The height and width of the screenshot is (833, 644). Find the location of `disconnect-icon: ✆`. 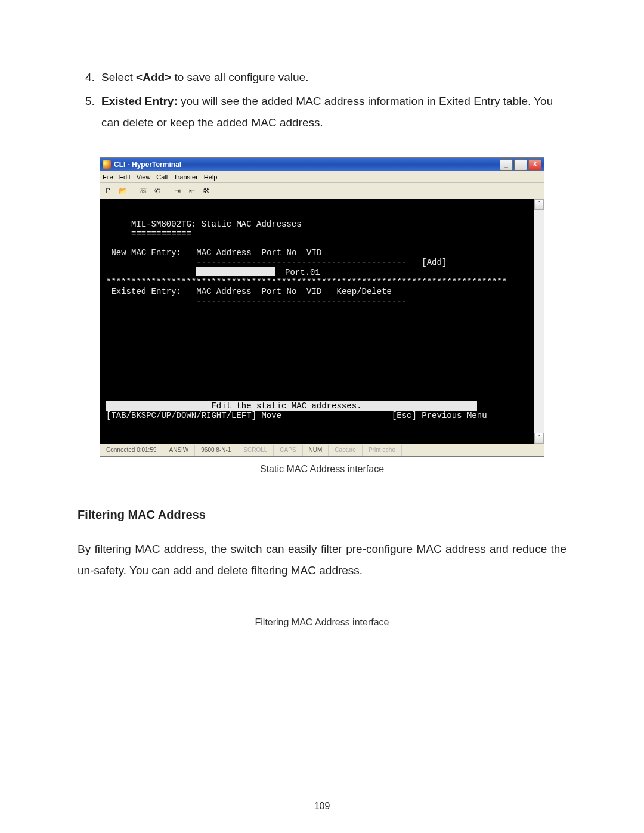

disconnect-icon: ✆ is located at coordinates (157, 191).